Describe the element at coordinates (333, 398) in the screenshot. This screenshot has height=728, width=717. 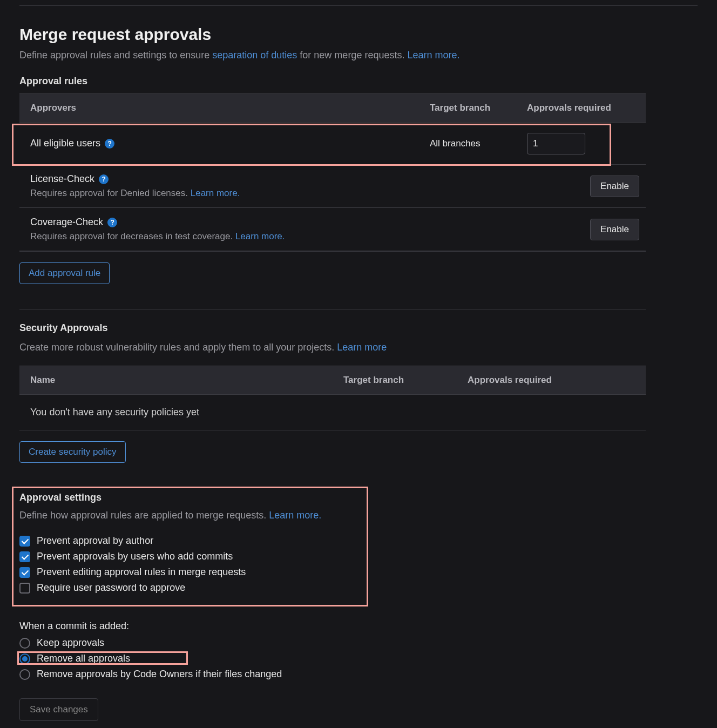
I see `security-policies-table: Name Target branch Approvals required Yo…` at that location.